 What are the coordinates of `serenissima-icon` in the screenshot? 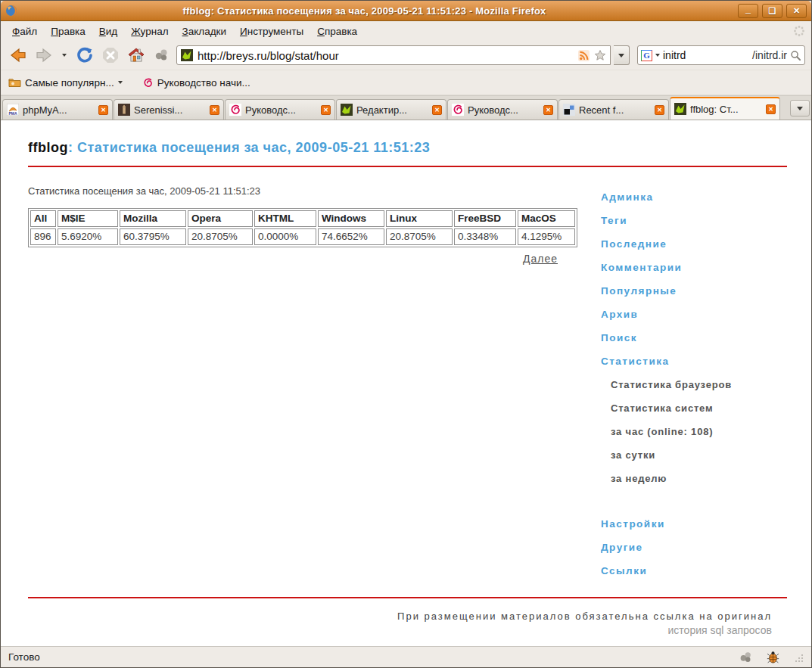 It's located at (124, 110).